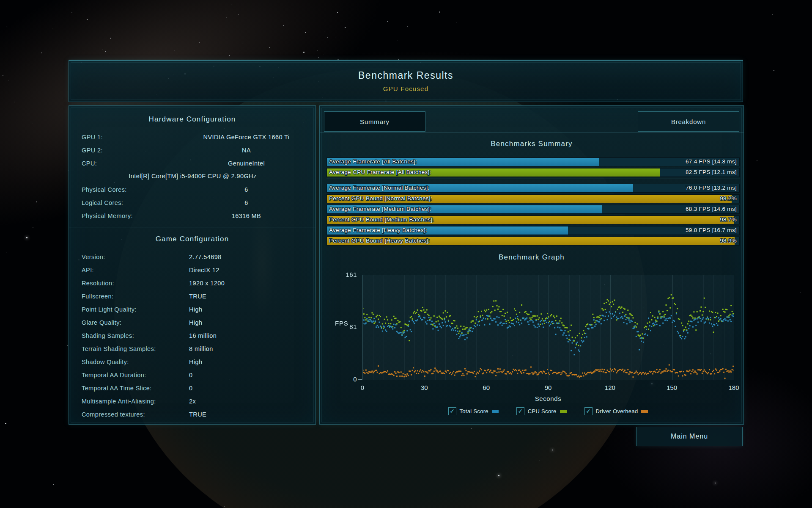 This screenshot has height=508, width=812. Describe the element at coordinates (192, 239) in the screenshot. I see `game-config-heading: Game Configuration` at that location.